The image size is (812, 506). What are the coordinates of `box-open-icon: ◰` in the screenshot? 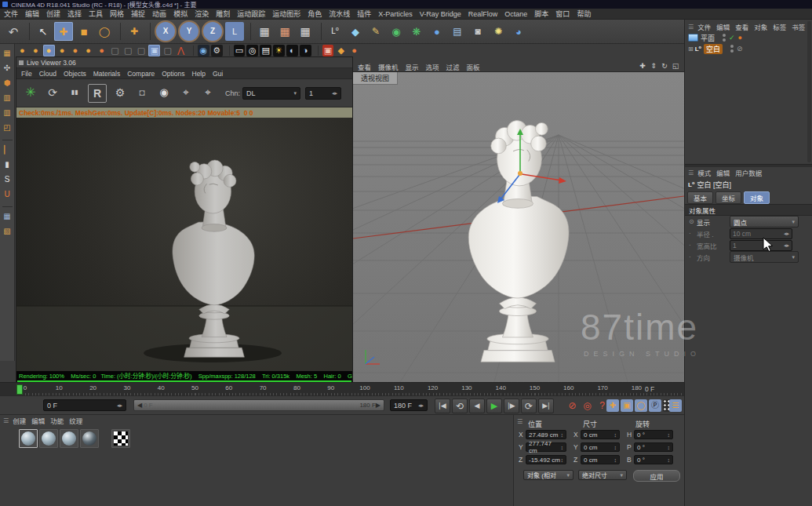 It's located at (8, 127).